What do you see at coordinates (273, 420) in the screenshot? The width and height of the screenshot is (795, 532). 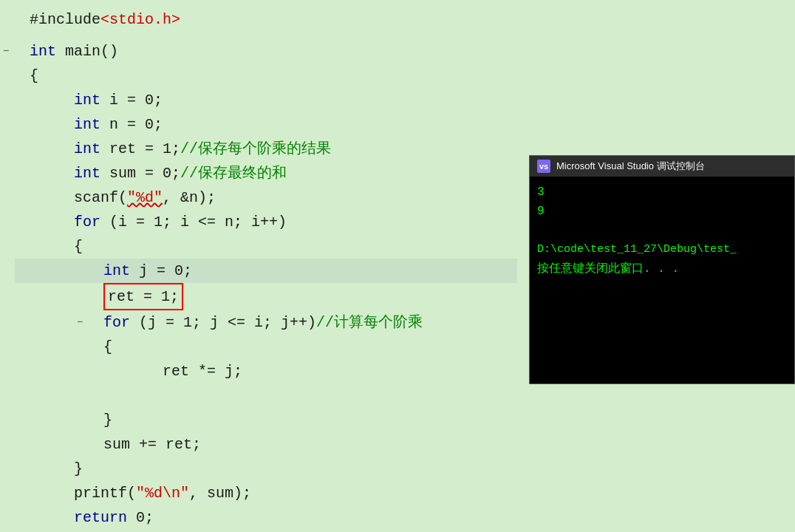 I see `code-text-for2c: }` at bounding box center [273, 420].